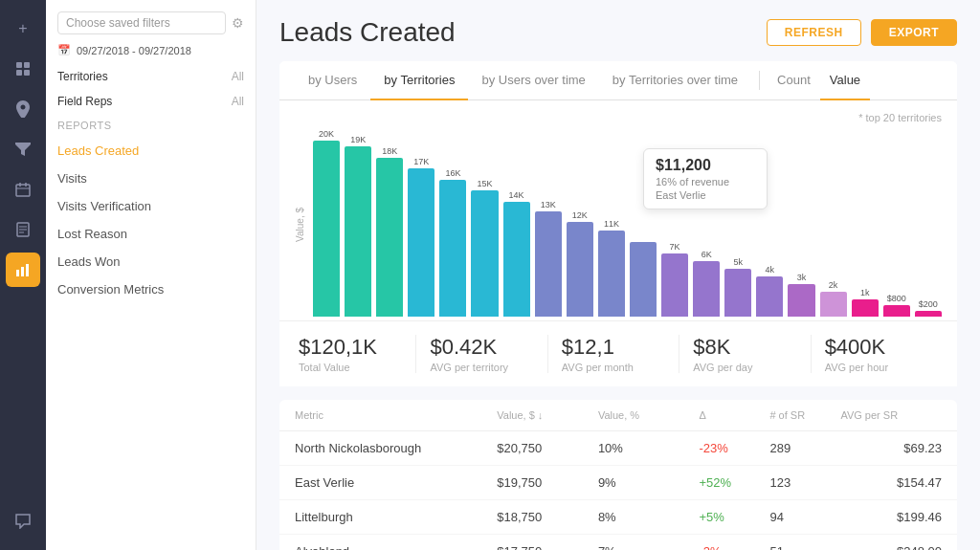  Describe the element at coordinates (517, 223) in the screenshot. I see `bar-group: 14K` at that location.